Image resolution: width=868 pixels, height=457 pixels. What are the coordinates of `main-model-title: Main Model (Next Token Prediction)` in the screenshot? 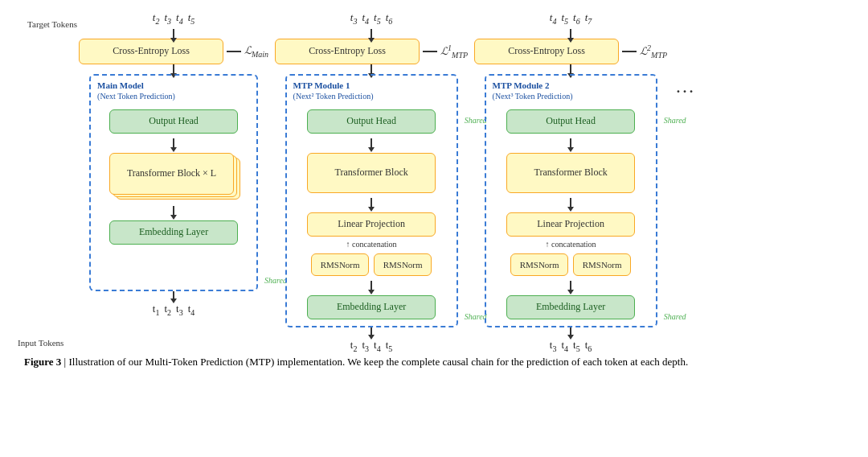 It's located at (137, 91).